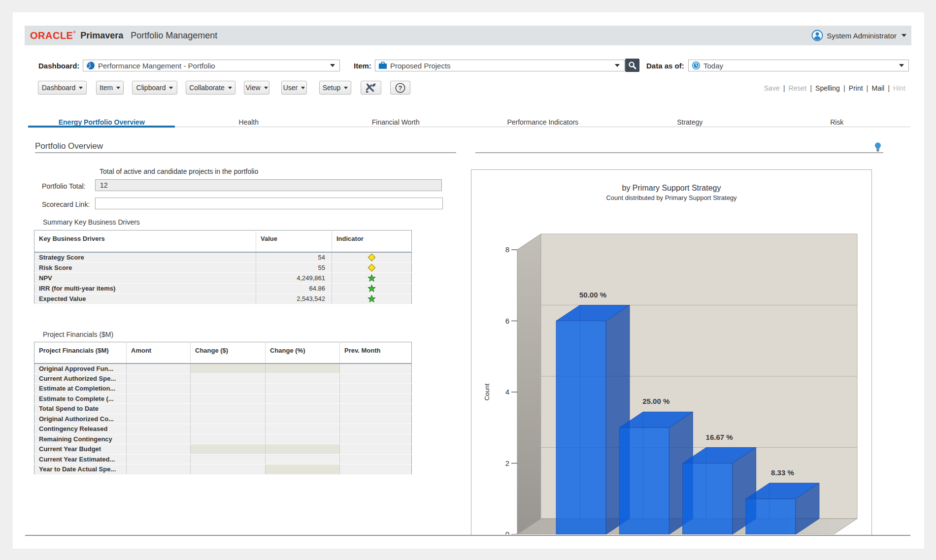 The width and height of the screenshot is (936, 560). I want to click on data-as-of-select: Today, so click(799, 66).